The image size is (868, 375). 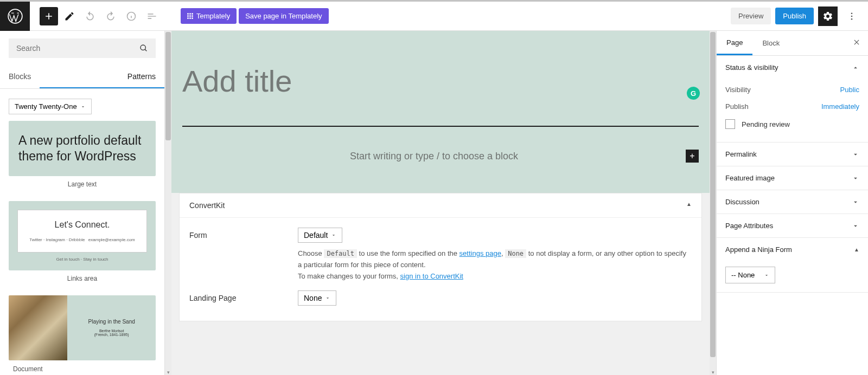 I want to click on add-block-inline: +, so click(x=692, y=156).